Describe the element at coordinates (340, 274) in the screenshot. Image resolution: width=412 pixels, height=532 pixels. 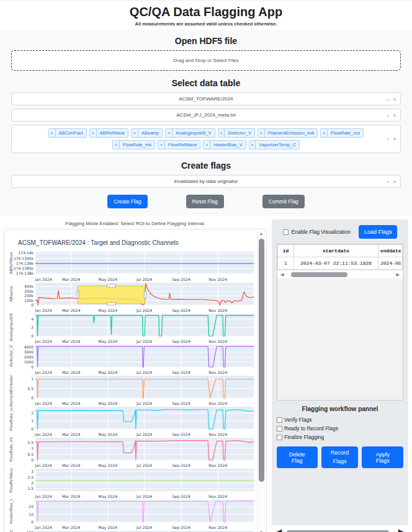
I see `table-horizontal-scrollbar: ◀ ▶` at that location.